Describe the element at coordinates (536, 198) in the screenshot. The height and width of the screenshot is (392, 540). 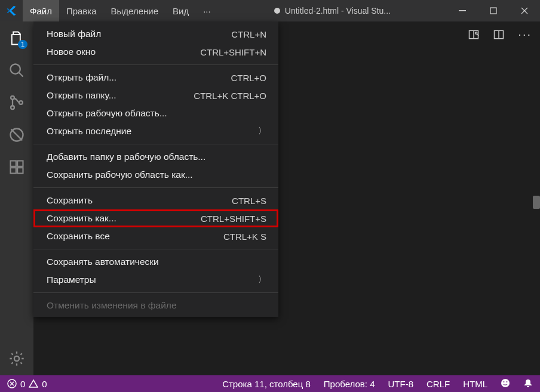
I see `minimap` at that location.